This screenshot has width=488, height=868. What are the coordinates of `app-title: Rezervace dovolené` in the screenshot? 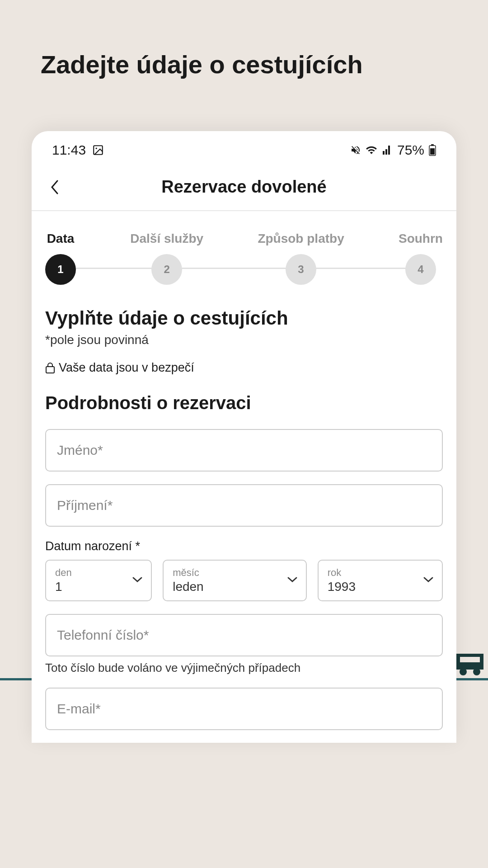 It's located at (244, 187).